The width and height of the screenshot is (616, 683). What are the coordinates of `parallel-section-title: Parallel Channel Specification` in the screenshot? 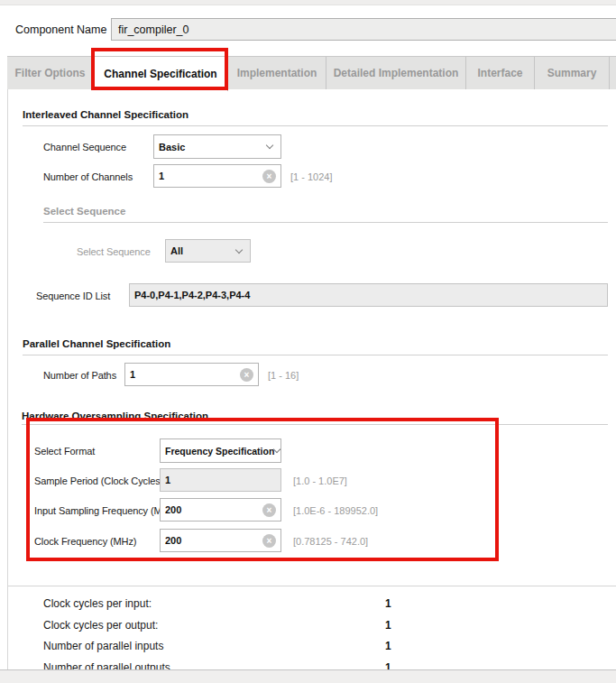 It's located at (97, 344).